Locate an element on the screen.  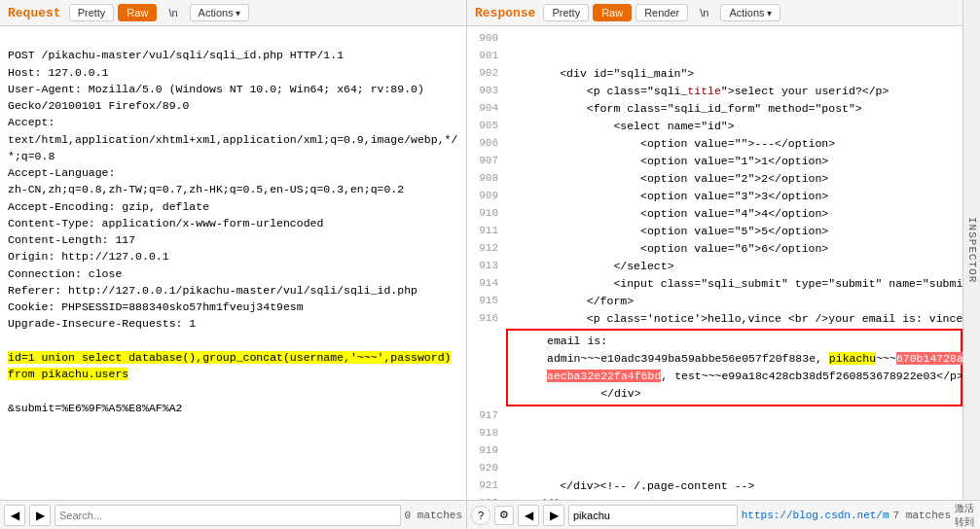
line-908: 908 <option value="2">2</option> is located at coordinates (714, 179).